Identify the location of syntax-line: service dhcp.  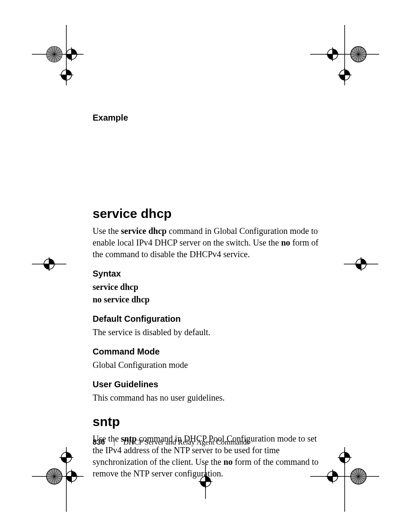
(210, 287).